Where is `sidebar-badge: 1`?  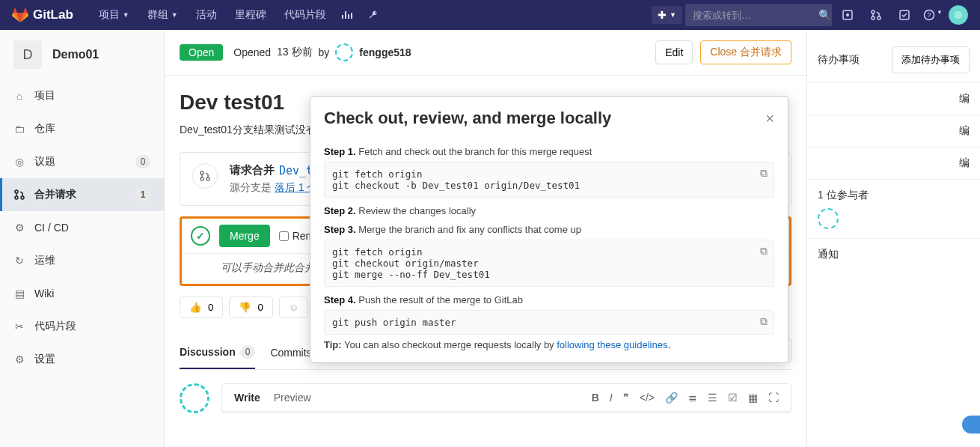 sidebar-badge: 1 is located at coordinates (143, 195).